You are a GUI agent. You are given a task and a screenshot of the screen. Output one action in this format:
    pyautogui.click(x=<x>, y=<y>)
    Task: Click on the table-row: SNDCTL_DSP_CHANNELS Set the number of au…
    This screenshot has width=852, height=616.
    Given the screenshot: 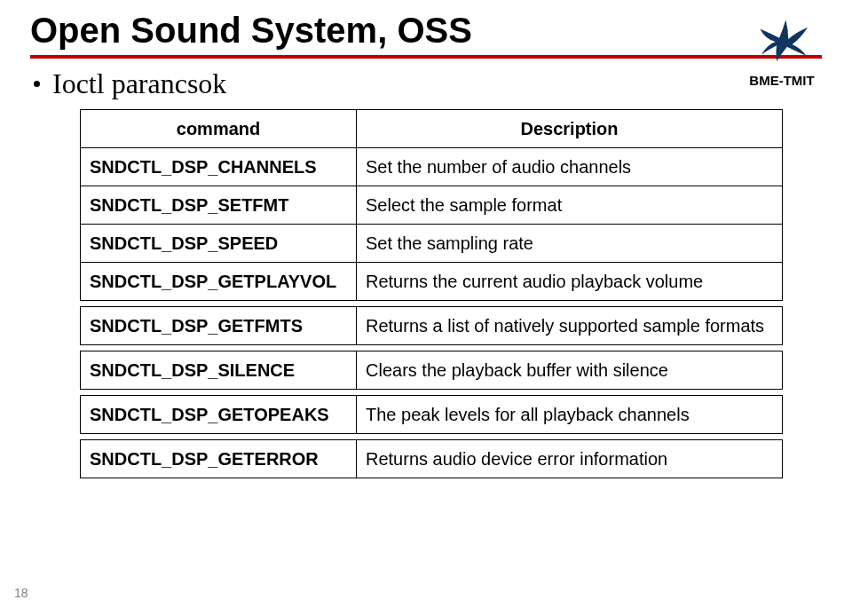 What is the action you would take?
    pyautogui.click(x=431, y=167)
    